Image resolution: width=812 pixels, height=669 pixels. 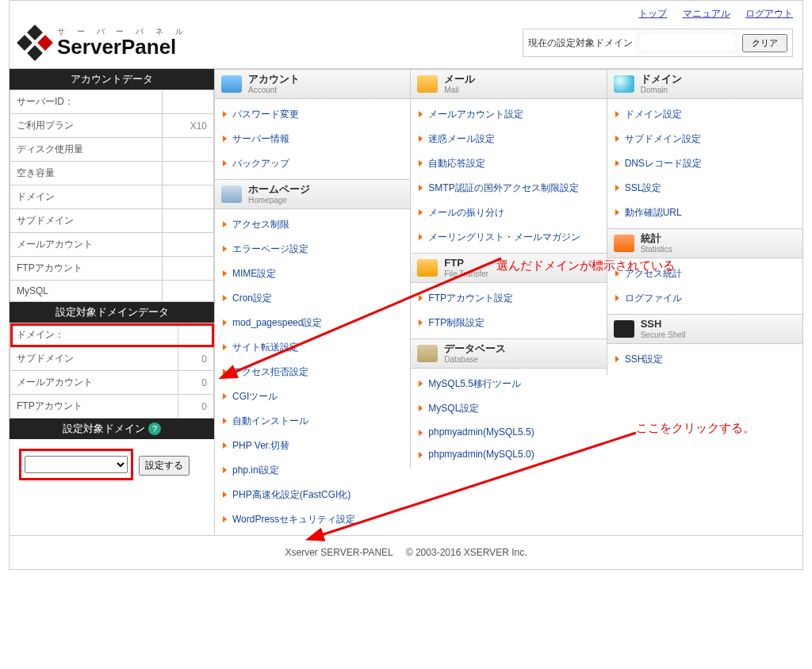 What do you see at coordinates (112, 429) in the screenshot?
I see `select-domain-header: 設定対象ドメイン?` at bounding box center [112, 429].